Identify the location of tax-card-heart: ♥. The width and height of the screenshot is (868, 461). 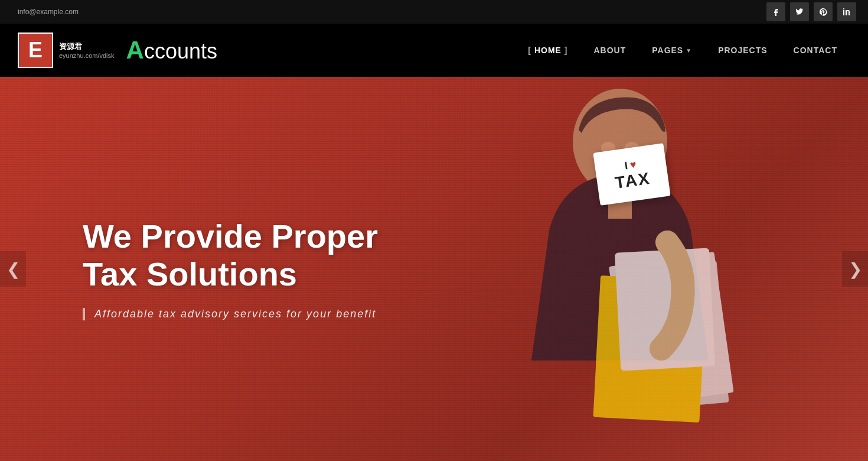
(633, 164).